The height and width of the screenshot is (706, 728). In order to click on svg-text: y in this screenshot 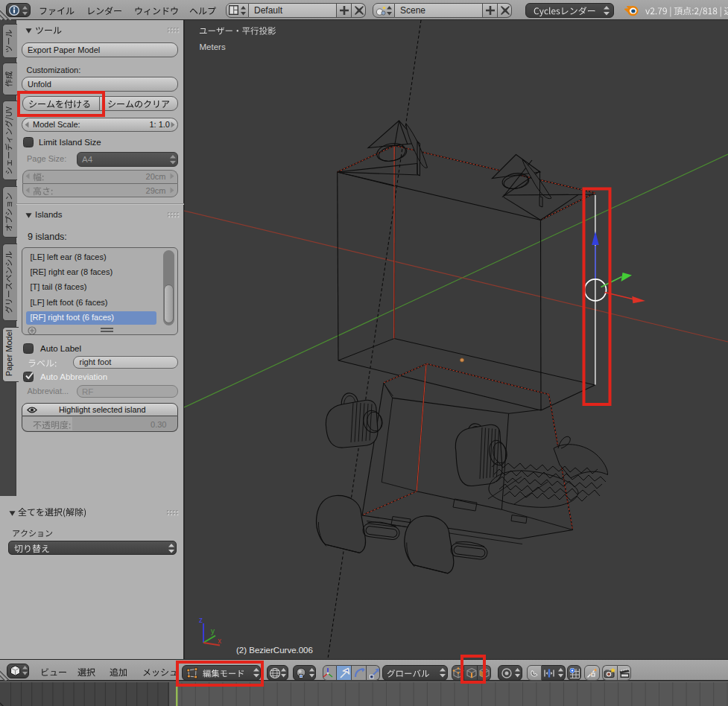, I will do `click(213, 632)`.